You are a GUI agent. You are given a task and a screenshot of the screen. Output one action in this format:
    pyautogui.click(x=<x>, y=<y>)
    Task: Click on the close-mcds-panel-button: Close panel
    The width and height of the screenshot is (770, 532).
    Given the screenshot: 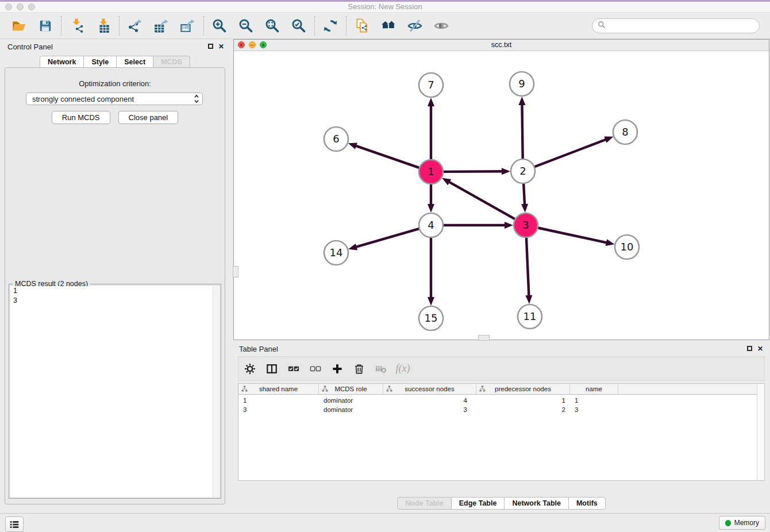 What is the action you would take?
    pyautogui.click(x=148, y=117)
    